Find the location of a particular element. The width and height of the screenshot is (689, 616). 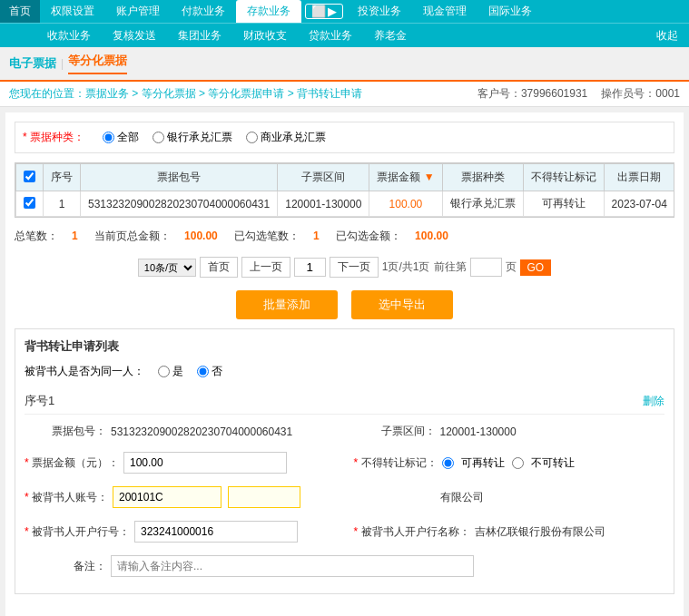

remark-row: 备注： is located at coordinates (345, 566).